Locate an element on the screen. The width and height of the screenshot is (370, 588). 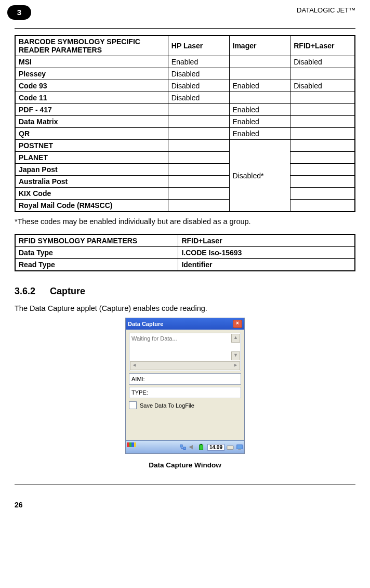
page-number: 26 is located at coordinates (185, 505).